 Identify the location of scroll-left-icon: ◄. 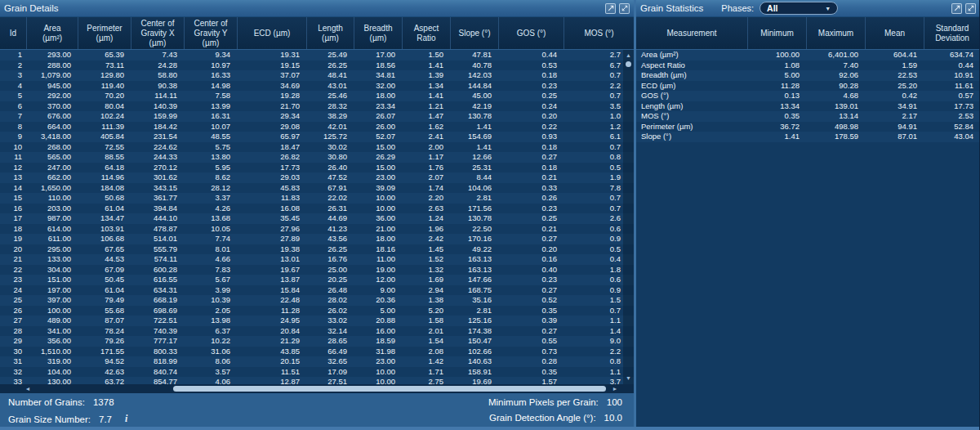
(28, 389).